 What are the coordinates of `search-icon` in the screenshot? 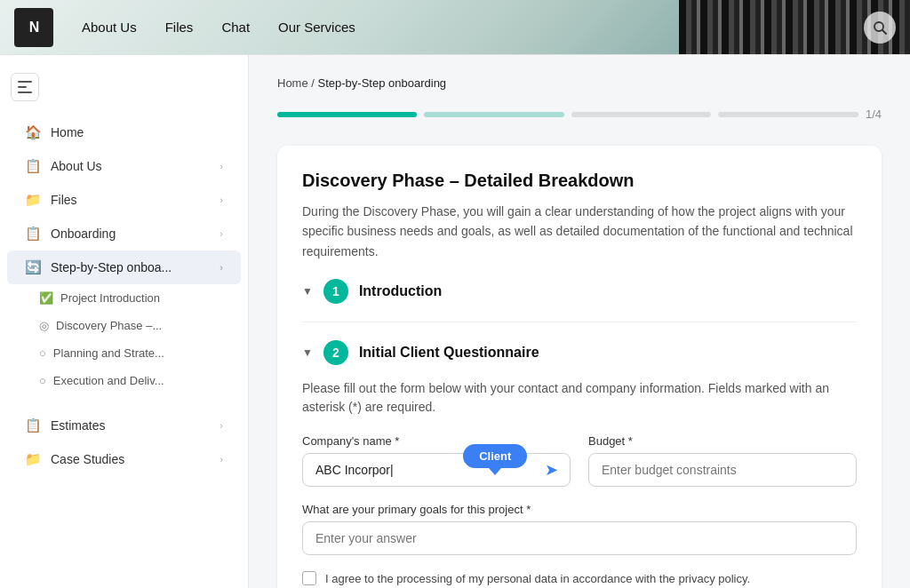 It's located at (880, 28).